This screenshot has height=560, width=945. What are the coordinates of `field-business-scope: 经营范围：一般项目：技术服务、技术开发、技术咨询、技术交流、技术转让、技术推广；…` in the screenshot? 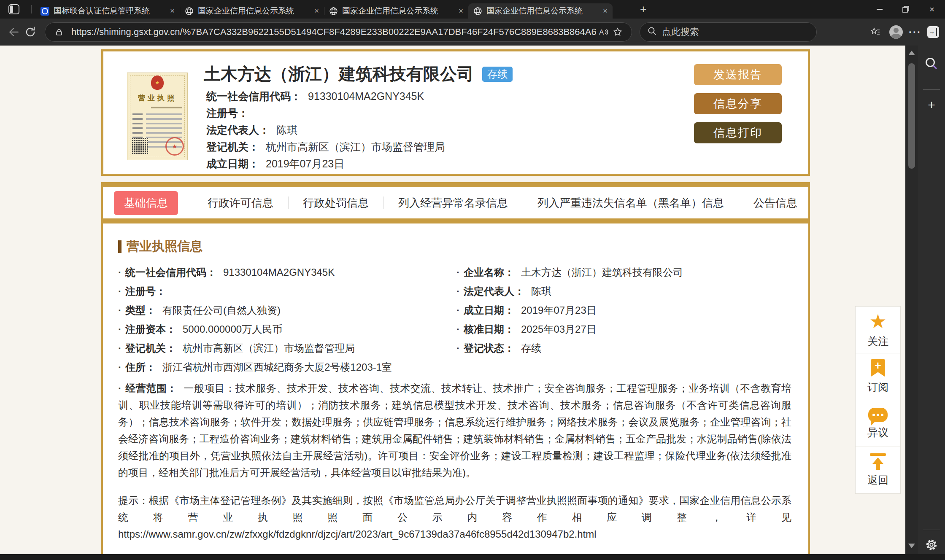 It's located at (455, 431).